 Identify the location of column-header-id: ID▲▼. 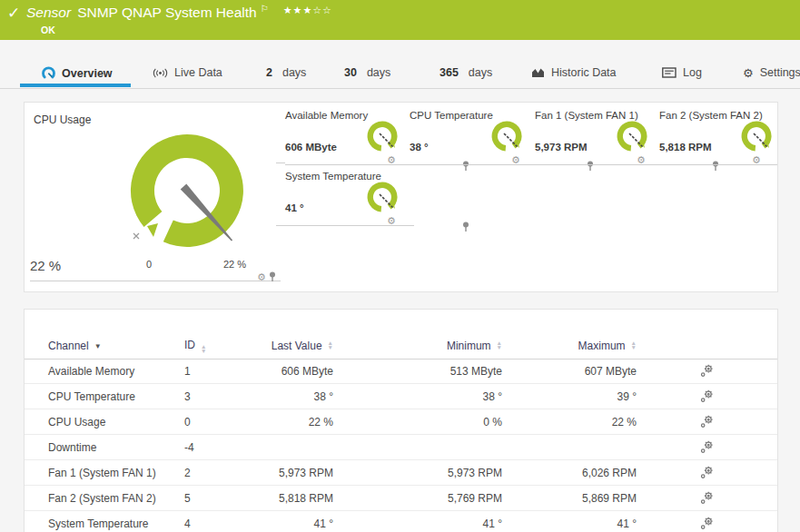
(212, 347).